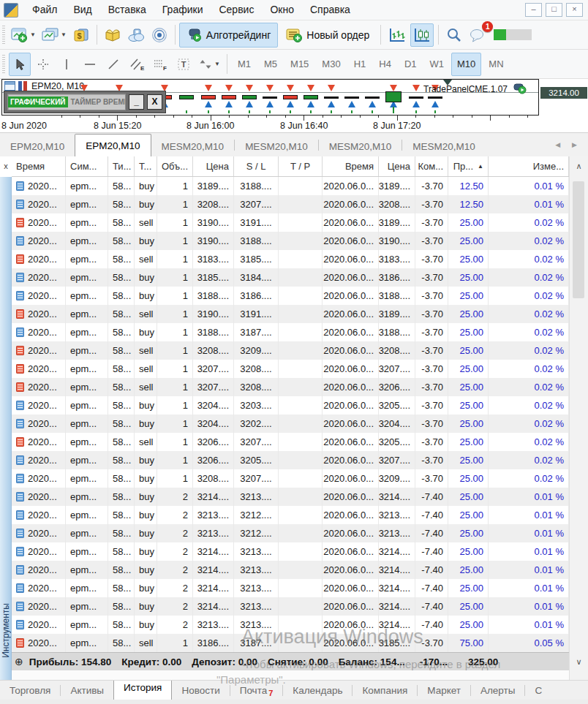 The height and width of the screenshot is (704, 588). I want to click on timeframe-h4: H4, so click(385, 64).